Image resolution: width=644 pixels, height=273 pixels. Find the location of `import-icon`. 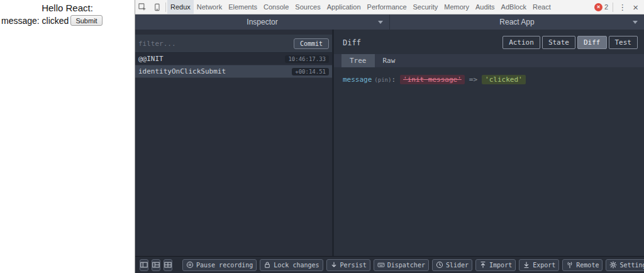

import-icon is located at coordinates (483, 265).